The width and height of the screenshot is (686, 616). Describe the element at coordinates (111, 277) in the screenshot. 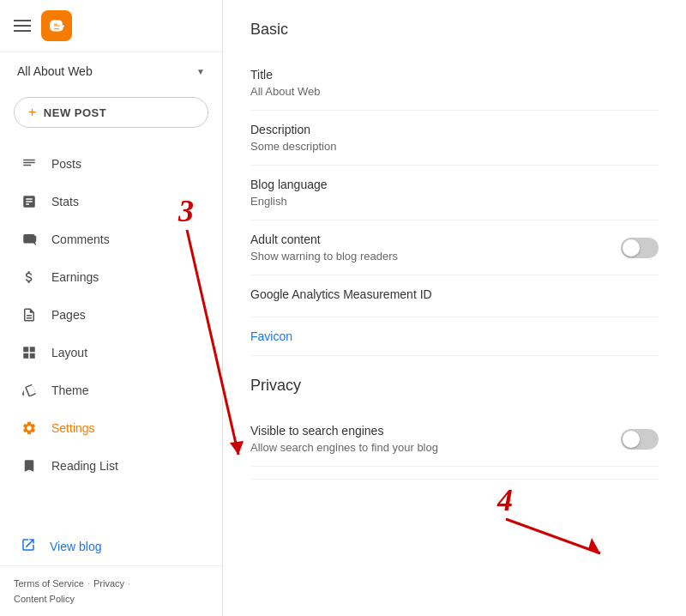

I see `sidebar-item-earnings: Earnings` at that location.